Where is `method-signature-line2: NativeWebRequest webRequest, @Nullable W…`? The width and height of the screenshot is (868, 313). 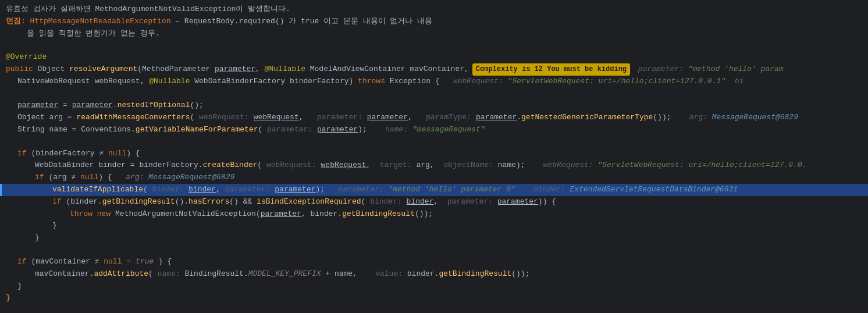 method-signature-line2: NativeWebRequest webRequest, @Nullable W… is located at coordinates (434, 81).